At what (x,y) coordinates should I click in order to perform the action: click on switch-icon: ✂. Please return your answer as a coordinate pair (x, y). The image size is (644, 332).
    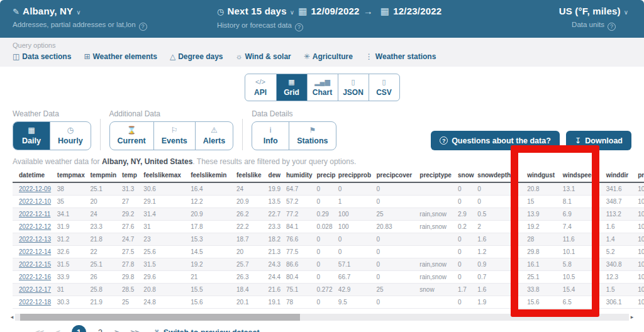
    Looking at the image, I should click on (157, 331).